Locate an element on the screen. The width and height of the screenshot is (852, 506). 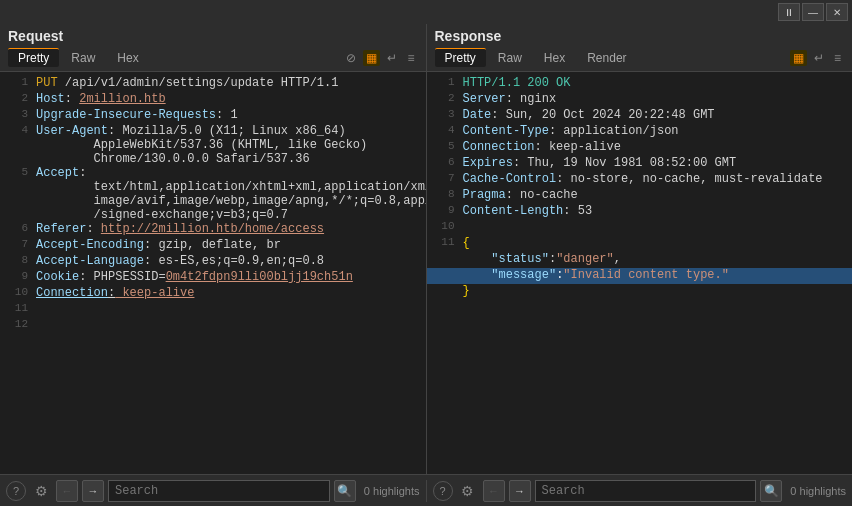
table-row: 7 Cache-Control: no-store, no-cache, mus… is located at coordinates (640, 180).